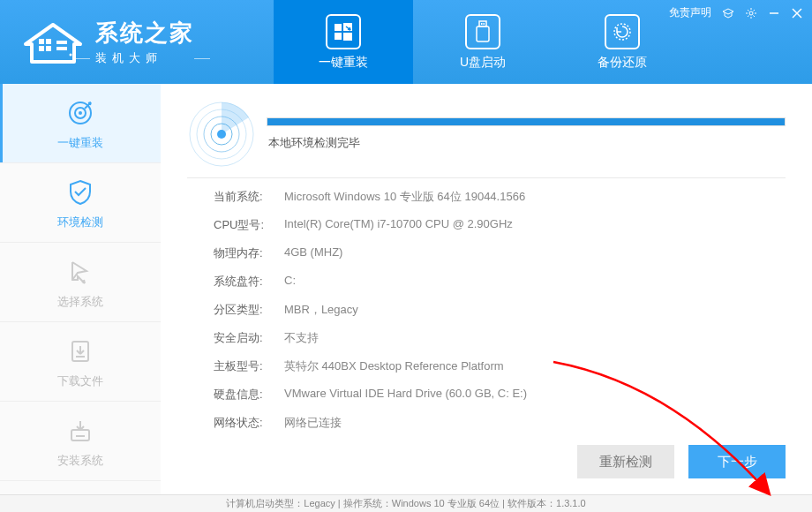 The width and height of the screenshot is (812, 512). I want to click on info-value: 英特尔 440BX Desktop Reference Platform, so click(394, 366).